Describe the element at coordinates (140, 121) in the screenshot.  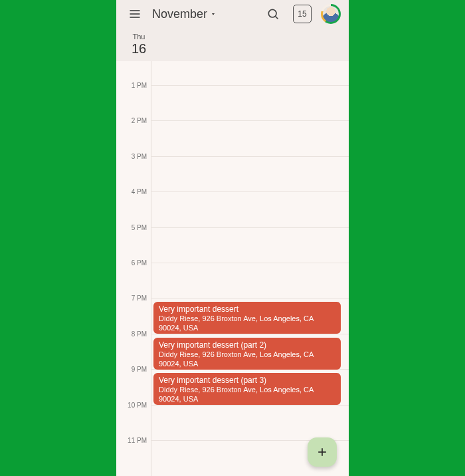
I see `hour-label: 2 PM` at that location.